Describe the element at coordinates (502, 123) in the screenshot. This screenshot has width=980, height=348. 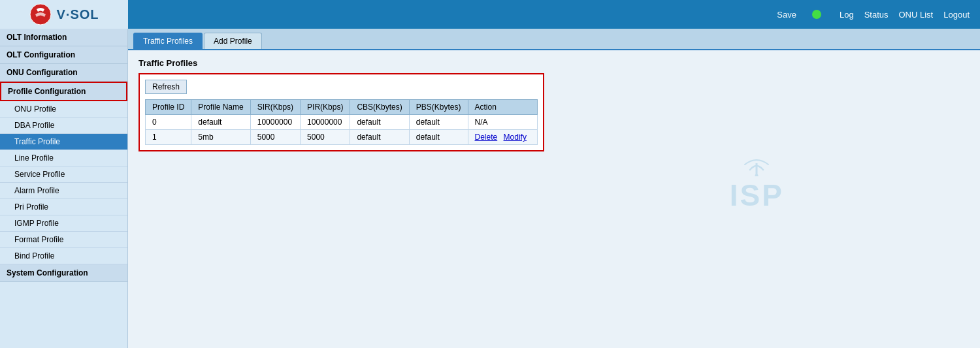
I see `cell-action: N/A` at that location.